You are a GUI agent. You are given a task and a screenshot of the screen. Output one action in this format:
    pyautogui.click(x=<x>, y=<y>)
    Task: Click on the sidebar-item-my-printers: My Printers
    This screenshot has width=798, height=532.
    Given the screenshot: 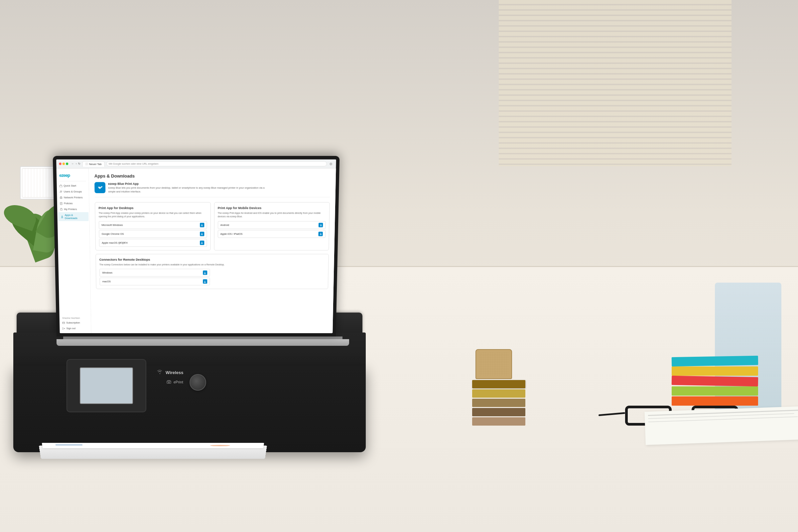 What is the action you would take?
    pyautogui.click(x=73, y=209)
    